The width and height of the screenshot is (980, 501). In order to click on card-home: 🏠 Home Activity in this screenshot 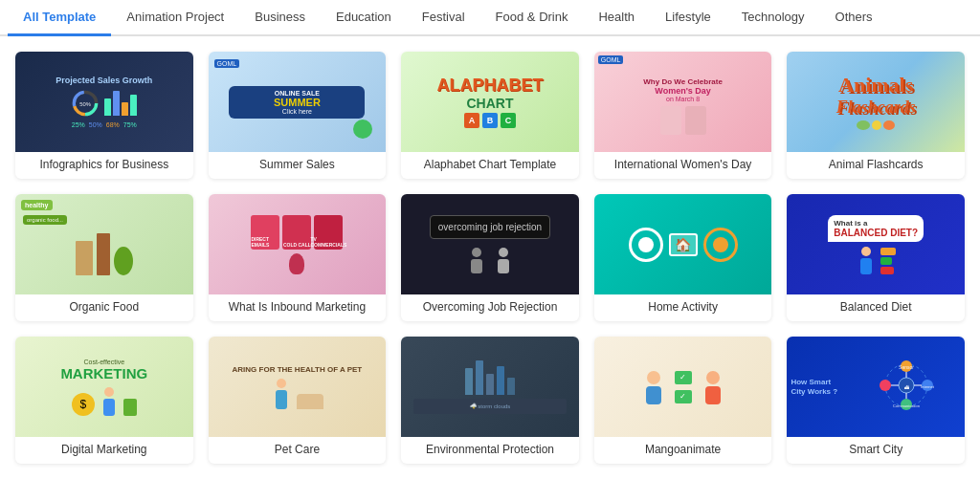, I will do `click(683, 258)`.